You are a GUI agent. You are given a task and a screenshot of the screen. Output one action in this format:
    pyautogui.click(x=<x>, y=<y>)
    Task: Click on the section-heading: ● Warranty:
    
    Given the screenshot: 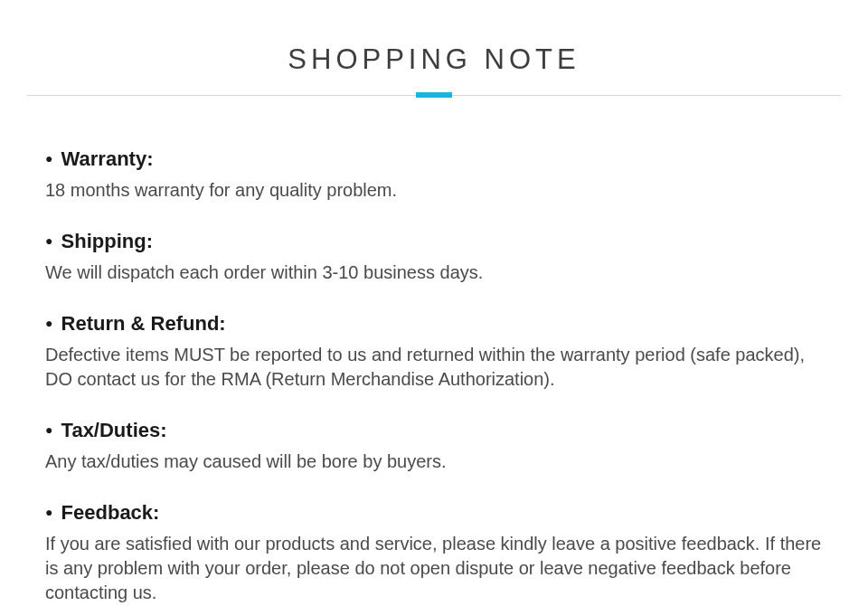 What is the action you would take?
    pyautogui.click(x=434, y=159)
    